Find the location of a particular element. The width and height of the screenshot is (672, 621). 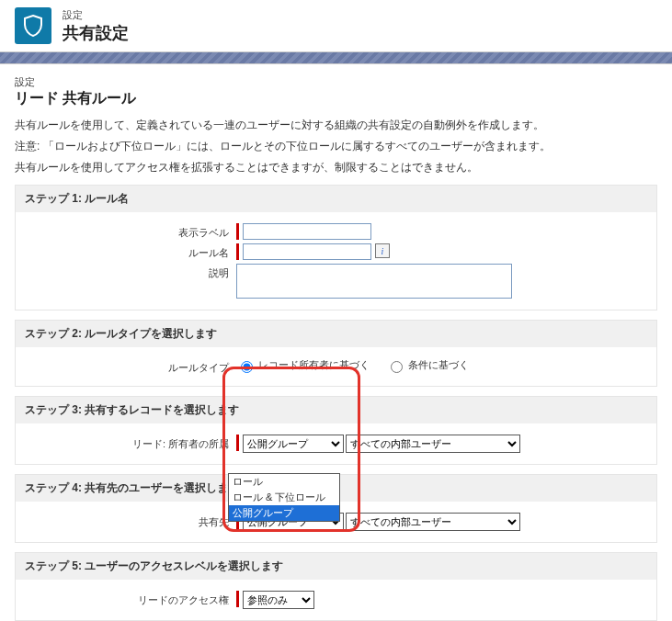

dropdown-option-public-group: 公開グループ is located at coordinates (284, 513).